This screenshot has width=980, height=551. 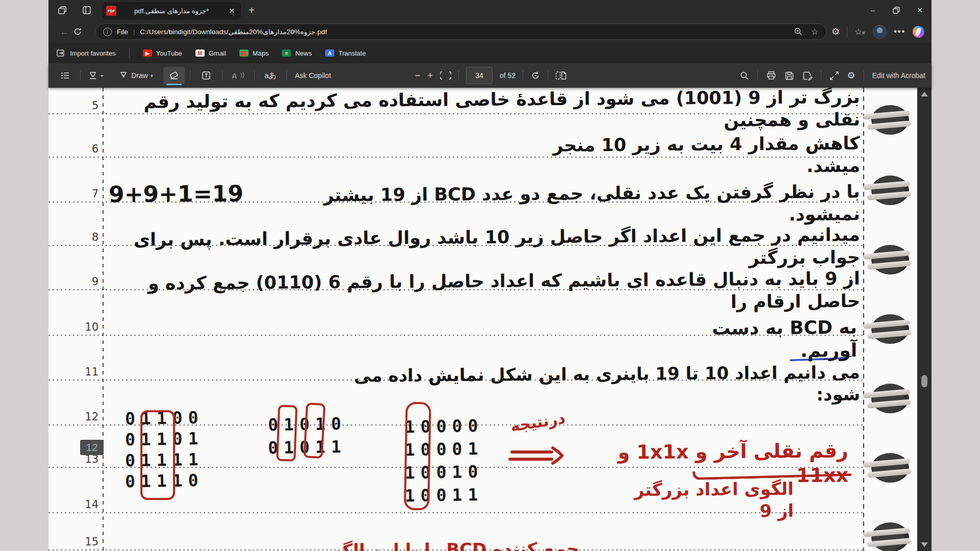 I want to click on news-favicon: ≡, so click(x=286, y=53).